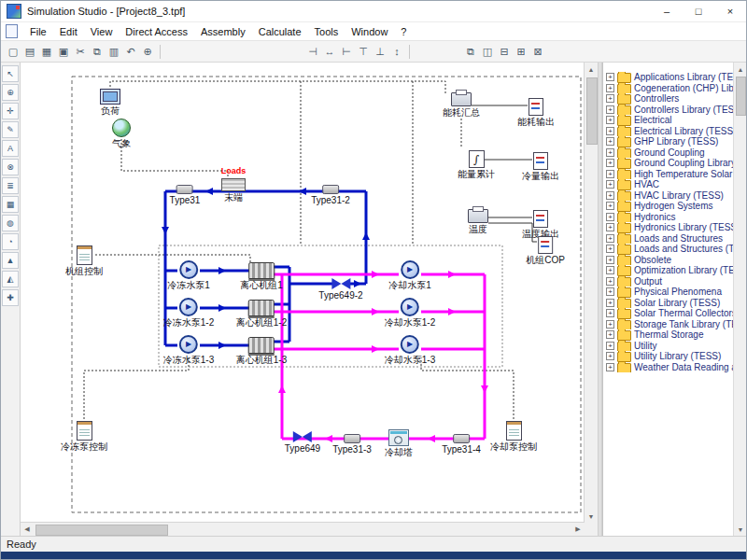 Image resolution: width=747 pixels, height=560 pixels. Describe the element at coordinates (669, 132) in the screenshot. I see `library-tree-item: Electrical Library (TESS)` at that location.